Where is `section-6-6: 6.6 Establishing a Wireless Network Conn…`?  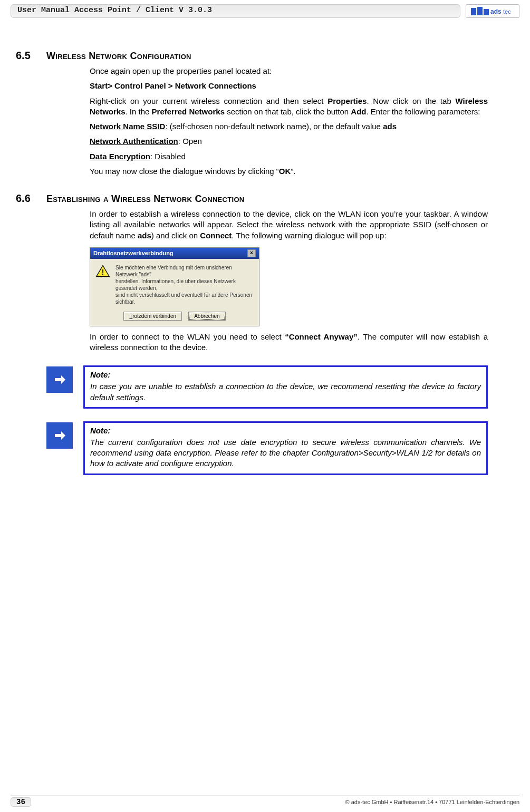
section-6-6: 6.6 Establishing a Wireless Network Conn… is located at coordinates (263, 198).